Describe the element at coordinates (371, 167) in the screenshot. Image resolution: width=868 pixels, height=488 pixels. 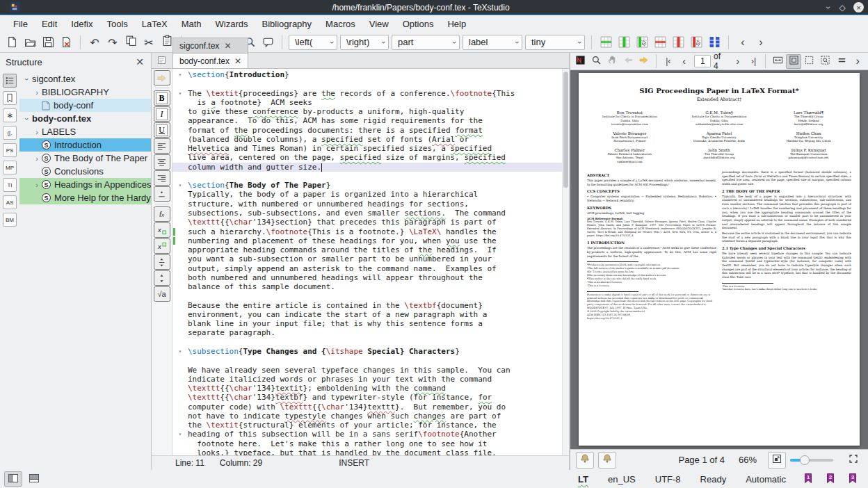
I see `code-line-11: column width and gutter size.` at that location.